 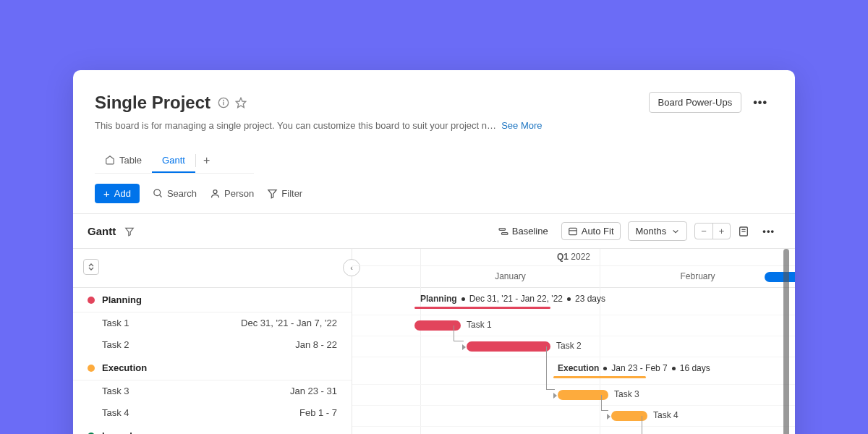 What do you see at coordinates (158, 194) in the screenshot?
I see `search-icon` at bounding box center [158, 194].